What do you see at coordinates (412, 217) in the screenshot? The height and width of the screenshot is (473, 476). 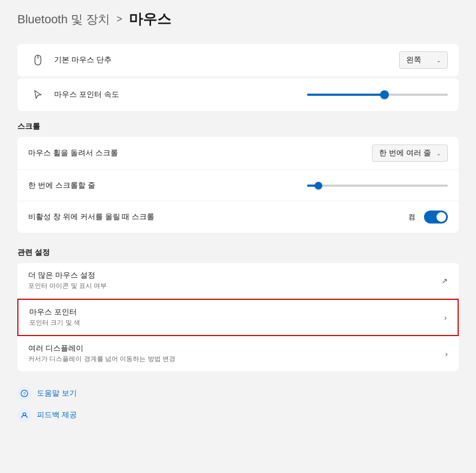 I see `toggle-on-label: 켬` at bounding box center [412, 217].